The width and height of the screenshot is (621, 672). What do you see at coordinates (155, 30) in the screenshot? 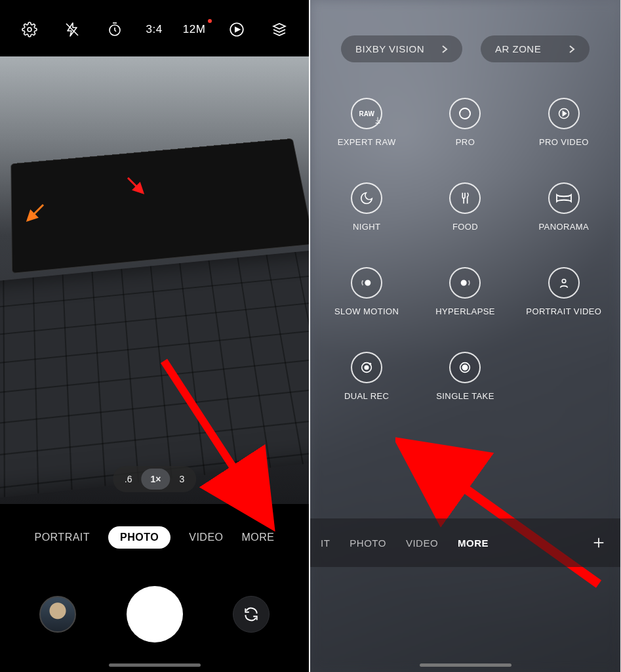
I see `aspect-ratio-button: 3:4` at bounding box center [155, 30].